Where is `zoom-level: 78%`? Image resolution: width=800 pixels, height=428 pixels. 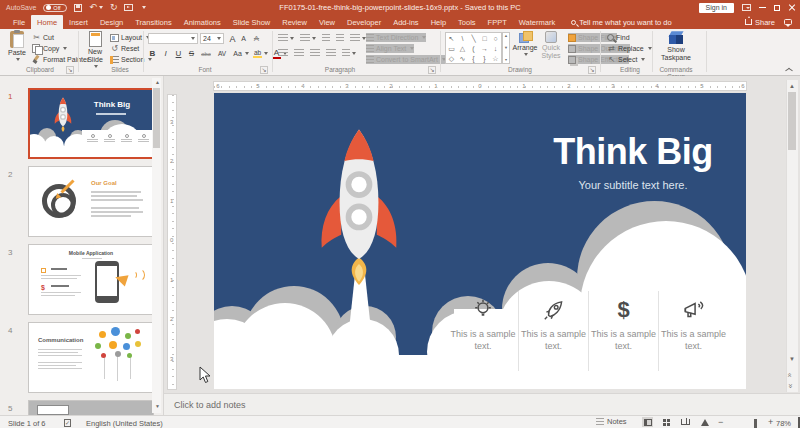
zoom-level: 78% is located at coordinates (784, 424).